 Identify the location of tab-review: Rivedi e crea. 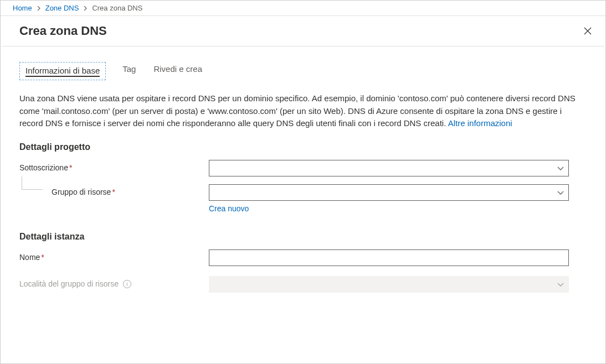
(178, 71).